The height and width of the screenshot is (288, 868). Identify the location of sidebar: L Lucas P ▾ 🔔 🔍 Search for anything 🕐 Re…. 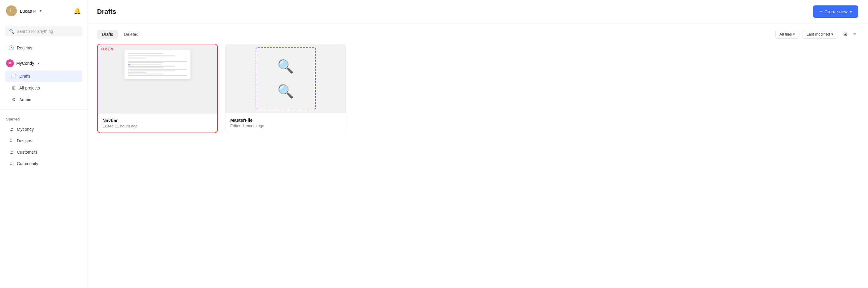
(44, 144).